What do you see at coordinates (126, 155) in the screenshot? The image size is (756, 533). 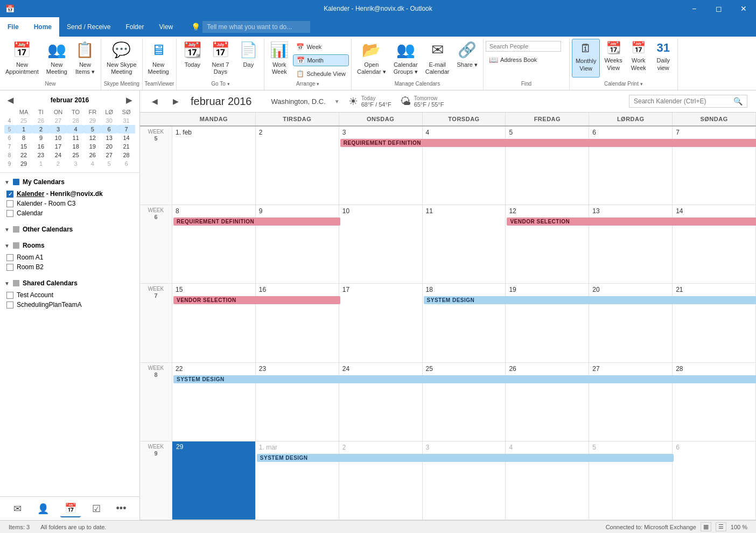 I see `mini-cal-day: 28` at bounding box center [126, 155].